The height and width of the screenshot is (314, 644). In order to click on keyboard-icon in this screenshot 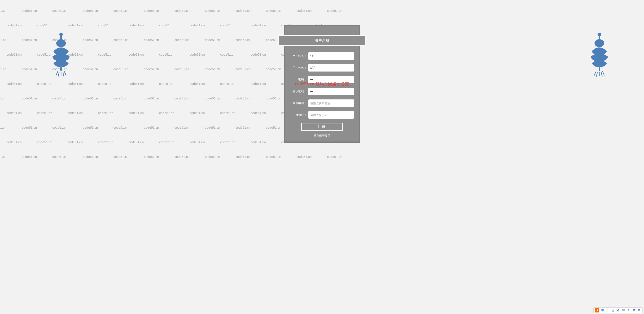, I will do `click(624, 310)`.